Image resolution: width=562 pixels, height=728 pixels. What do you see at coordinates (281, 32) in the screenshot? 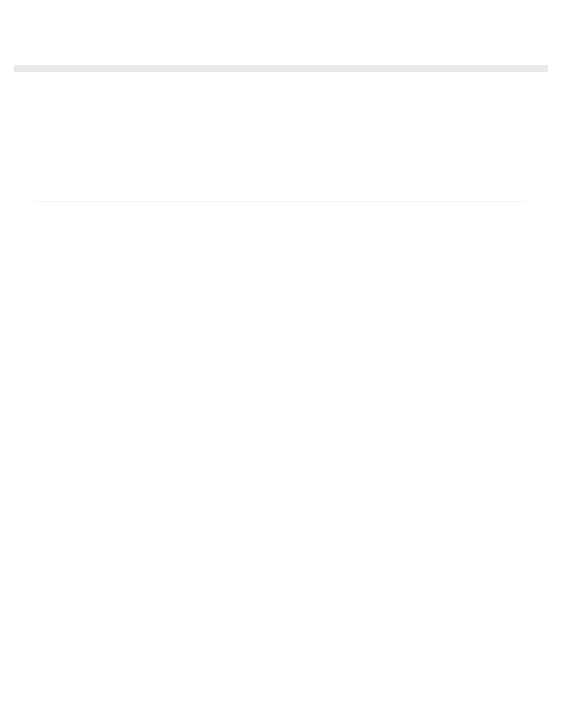
I see `top-whitespace` at bounding box center [281, 32].